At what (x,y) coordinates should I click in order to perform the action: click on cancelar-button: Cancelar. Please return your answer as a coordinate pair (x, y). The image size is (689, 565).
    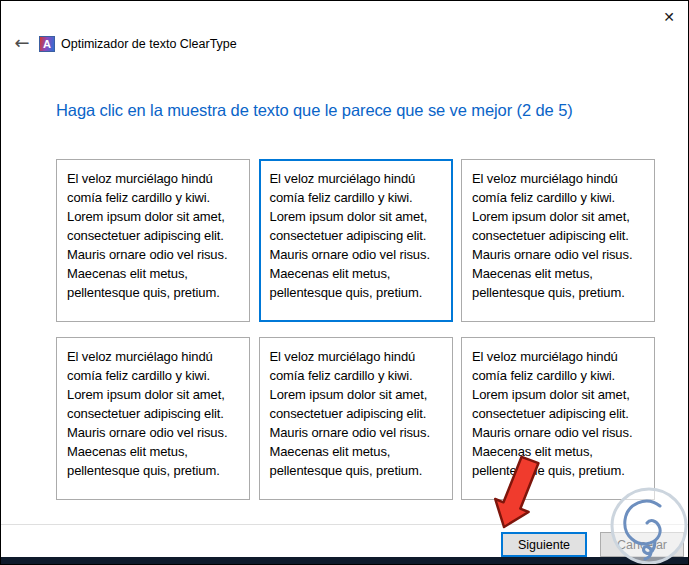
    Looking at the image, I should click on (642, 544).